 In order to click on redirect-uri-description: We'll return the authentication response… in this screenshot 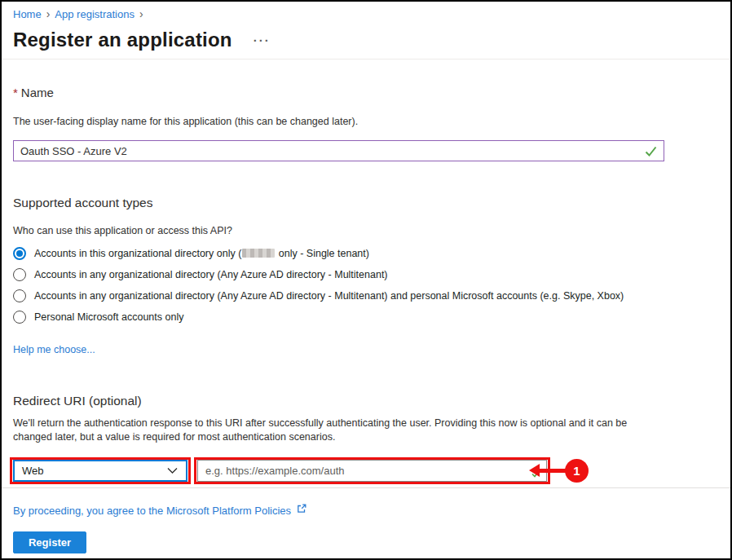, I will do `click(339, 430)`.